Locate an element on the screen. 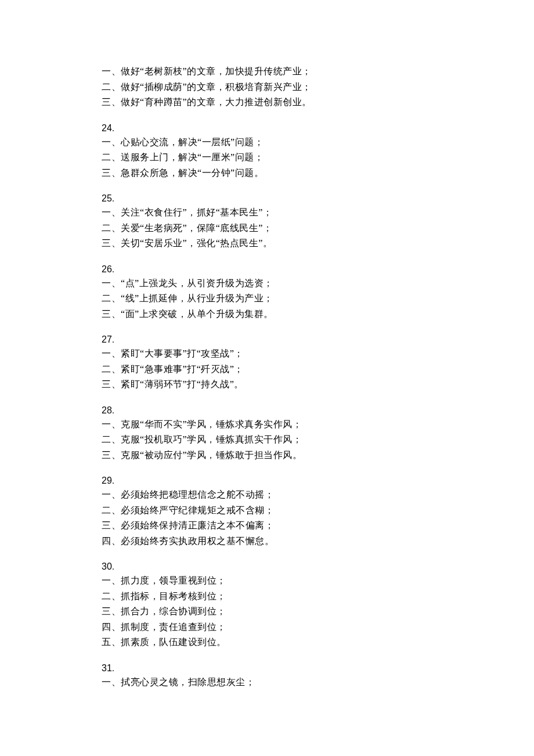 This screenshot has width=534, height=756. body-line: 二、紧盯“急事难事”打“歼灭战”； is located at coordinates (318, 369).